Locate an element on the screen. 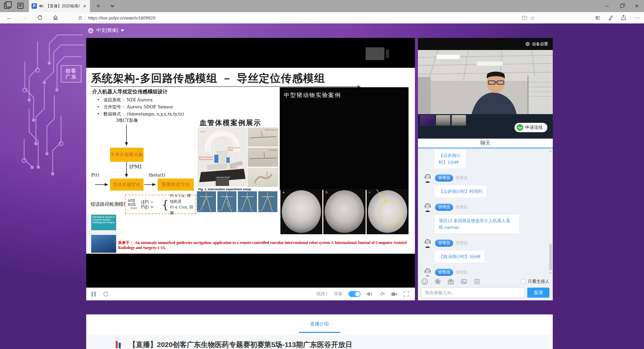 Image resolution: width=644 pixels, height=349 pixels. forward-button: → is located at coordinates (24, 17).